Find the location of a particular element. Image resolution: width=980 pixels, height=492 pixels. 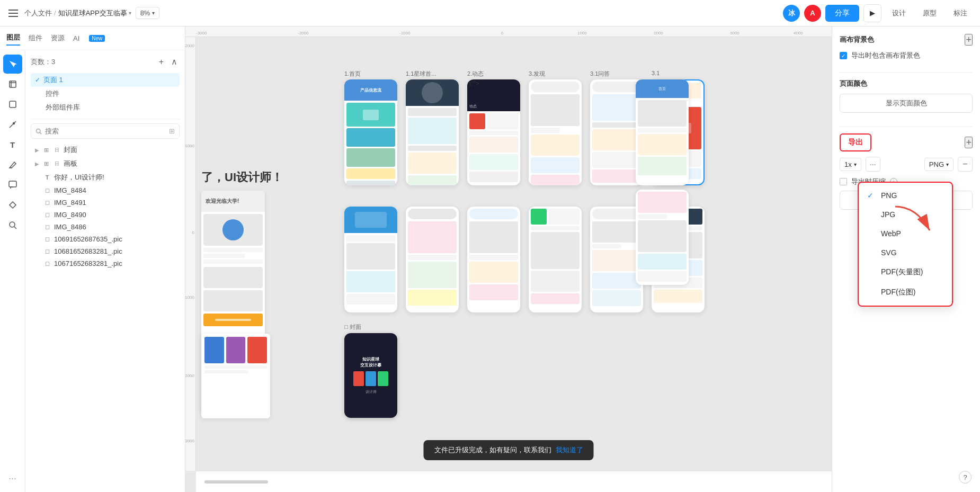

format-option-jpg: JPG is located at coordinates (905, 214).